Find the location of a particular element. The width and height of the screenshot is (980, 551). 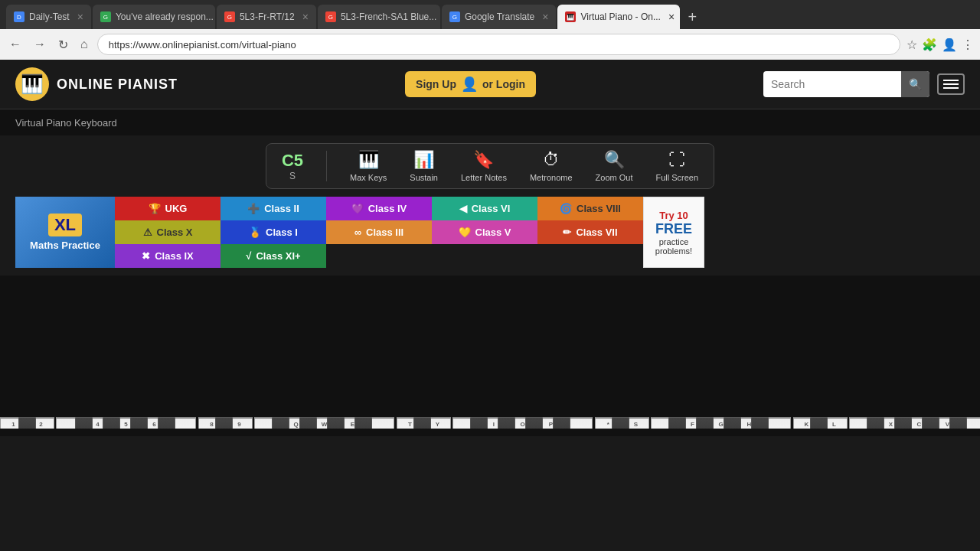

class-label: Class V is located at coordinates (493, 233).